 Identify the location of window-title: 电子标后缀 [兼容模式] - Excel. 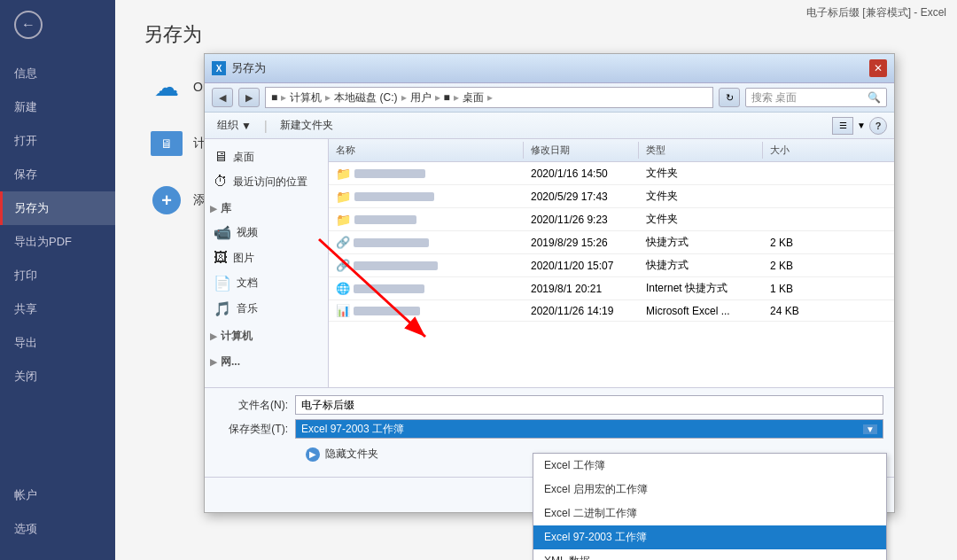
(876, 12).